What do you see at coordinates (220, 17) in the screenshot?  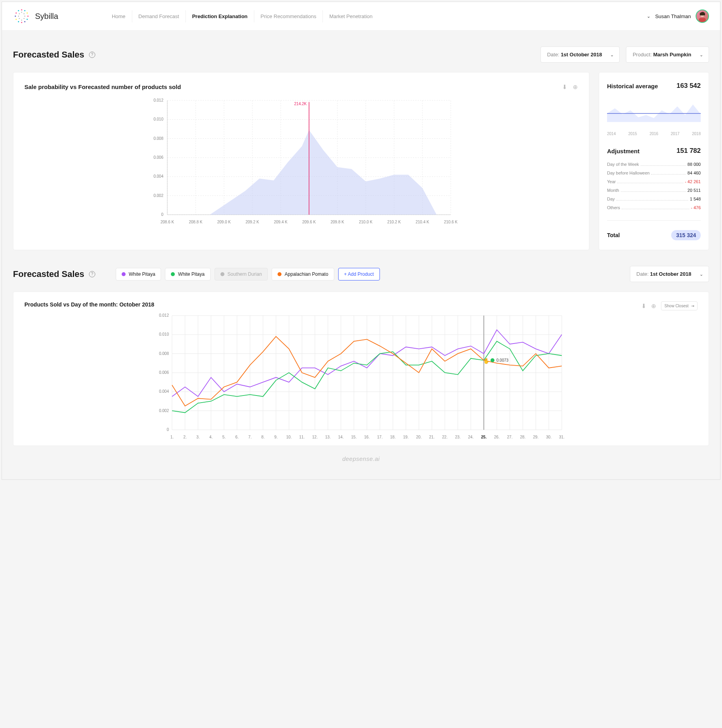 I see `nav-prediction-explanation: Prediction Explanation` at bounding box center [220, 17].